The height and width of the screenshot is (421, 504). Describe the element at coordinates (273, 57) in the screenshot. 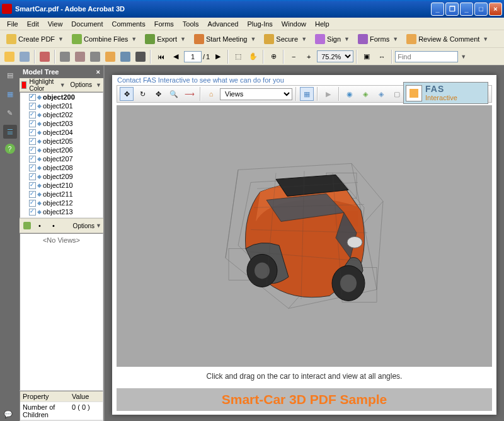

I see `marquee-zoom-button: ⊕` at that location.